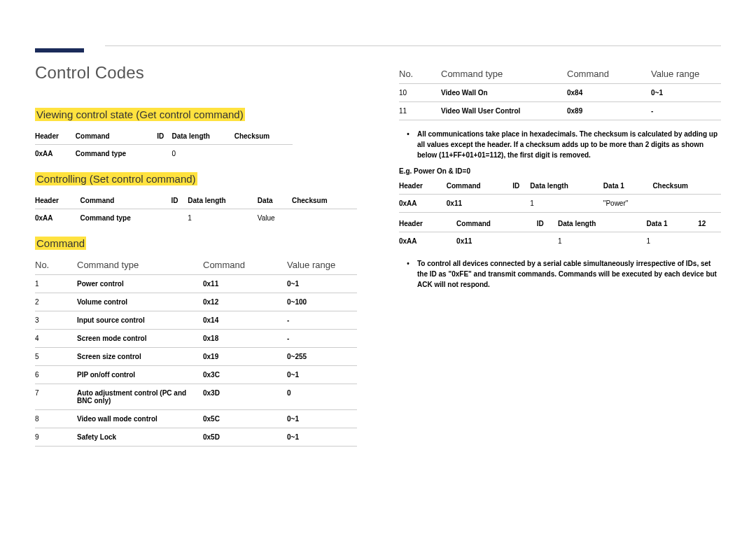 The image size is (756, 534). I want to click on cell-command: 0x3D, so click(245, 398).